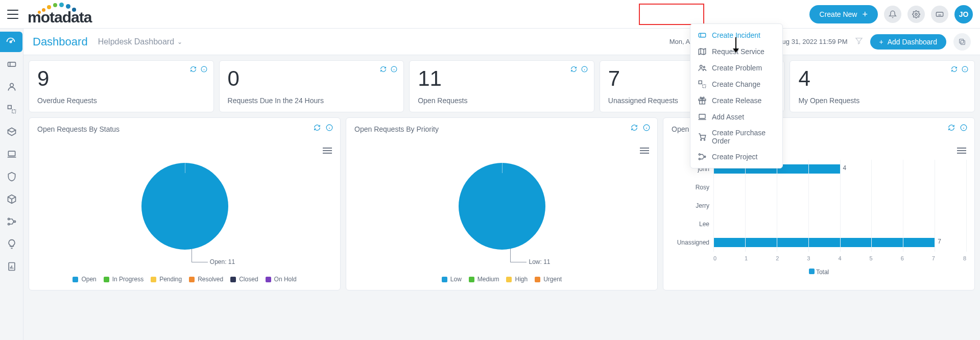  I want to click on settings-button, so click(916, 14).